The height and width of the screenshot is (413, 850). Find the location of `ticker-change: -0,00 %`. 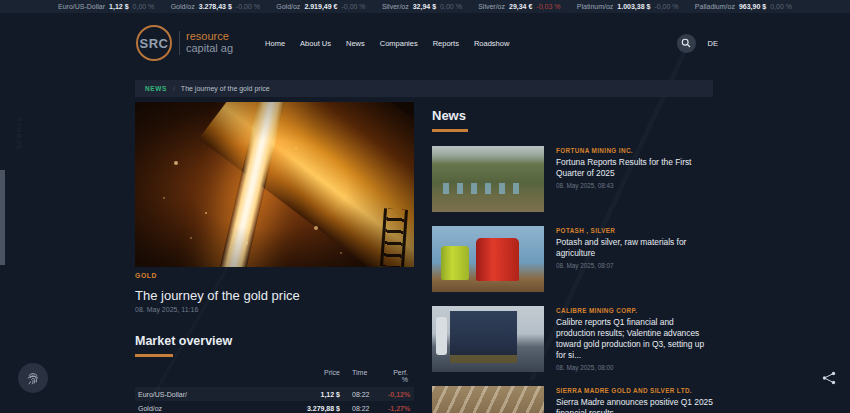

ticker-change: -0,00 % is located at coordinates (353, 6).